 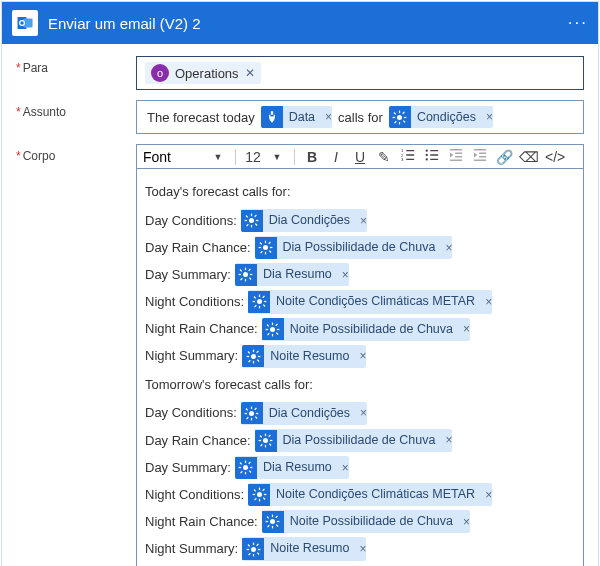 I want to click on color-button: ✎, so click(x=384, y=157).